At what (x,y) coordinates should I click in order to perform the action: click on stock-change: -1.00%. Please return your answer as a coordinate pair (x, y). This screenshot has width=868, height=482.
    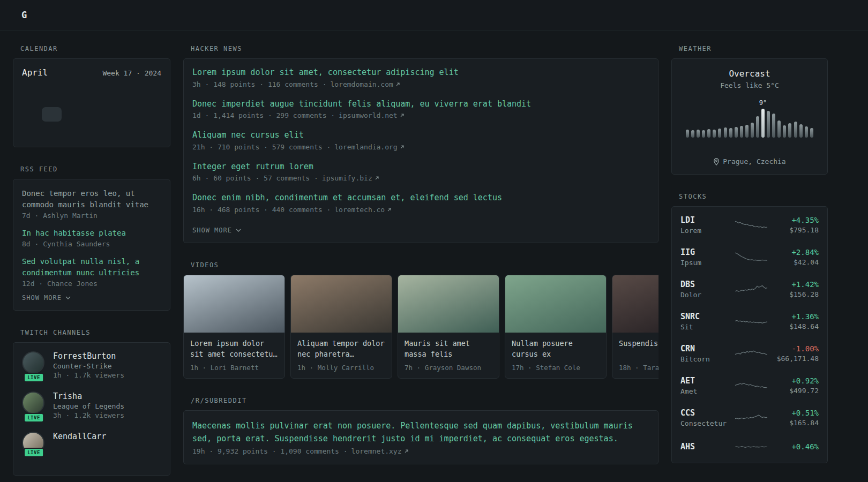
    Looking at the image, I should click on (794, 349).